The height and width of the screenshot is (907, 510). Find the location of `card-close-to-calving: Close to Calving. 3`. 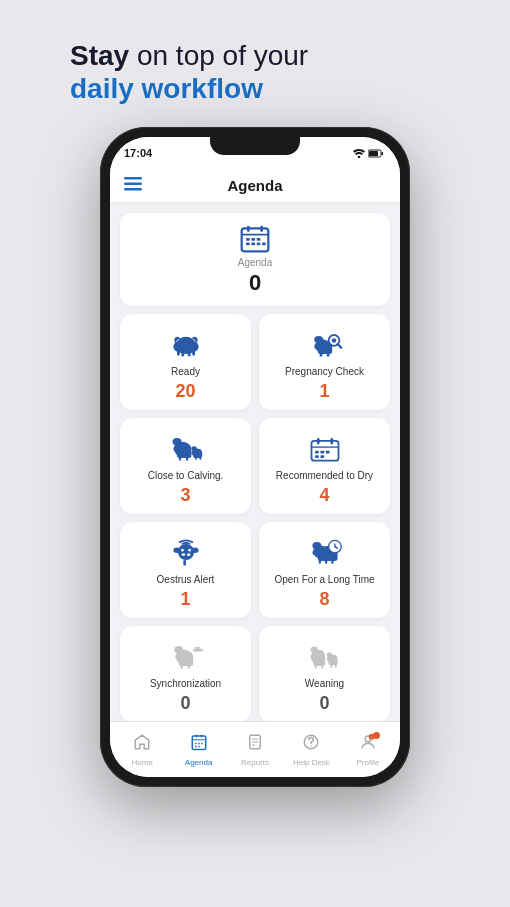

card-close-to-calving: Close to Calving. 3 is located at coordinates (186, 466).